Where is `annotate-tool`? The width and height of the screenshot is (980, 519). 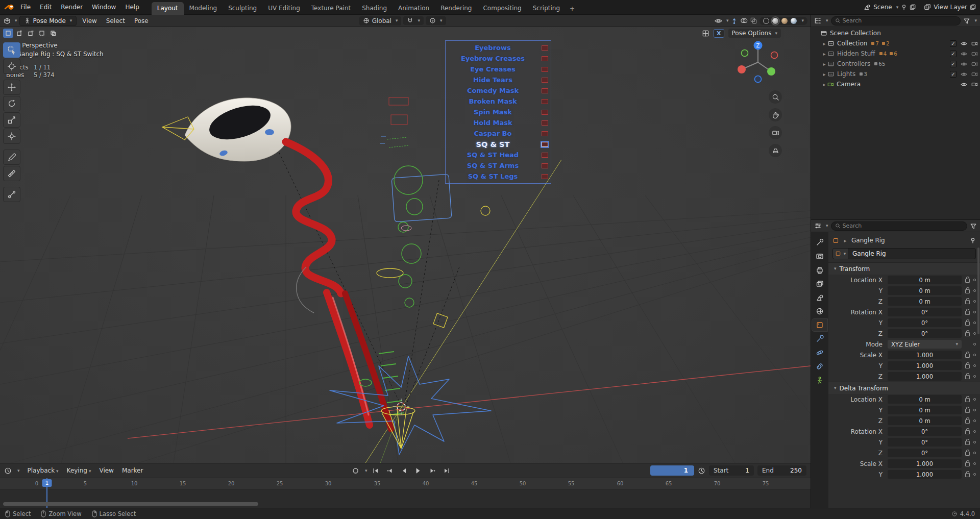
annotate-tool is located at coordinates (12, 157).